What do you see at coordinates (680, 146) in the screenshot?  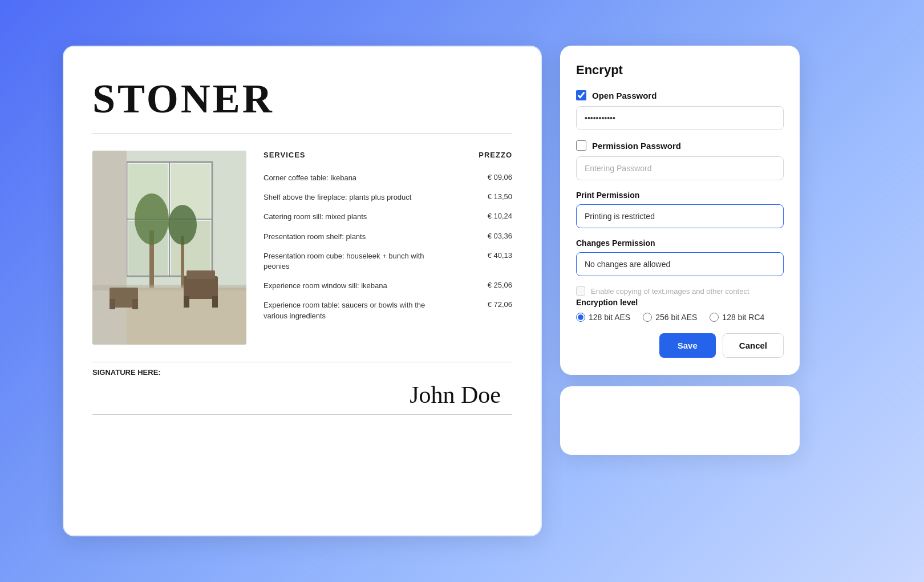 I see `permission-password-checkbox-label: Permission Password` at bounding box center [680, 146].